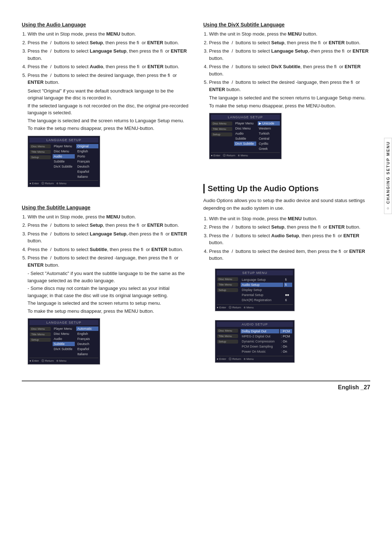 The width and height of the screenshot is (392, 554). Describe the element at coordinates (87, 161) in the screenshot. I see `screen-values-col: Original English Porto Français Deutsch …` at that location.